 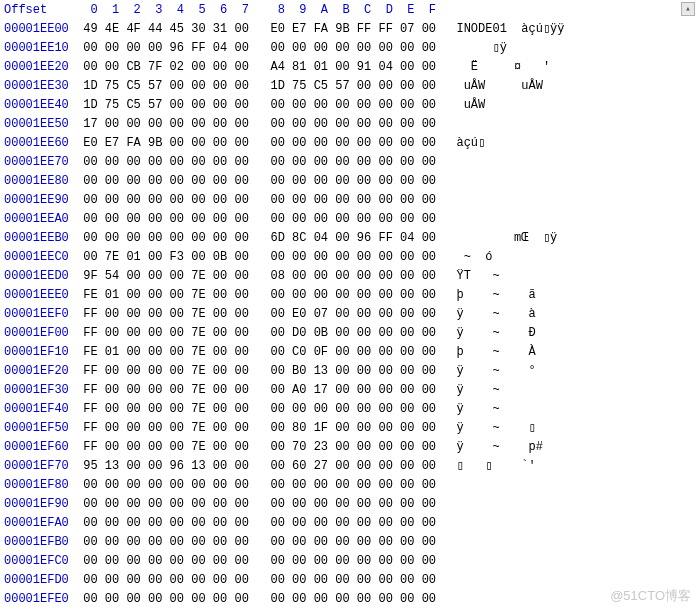 What do you see at coordinates (504, 371) in the screenshot?
I see `ascii-cell: ÿ ~ °` at bounding box center [504, 371].